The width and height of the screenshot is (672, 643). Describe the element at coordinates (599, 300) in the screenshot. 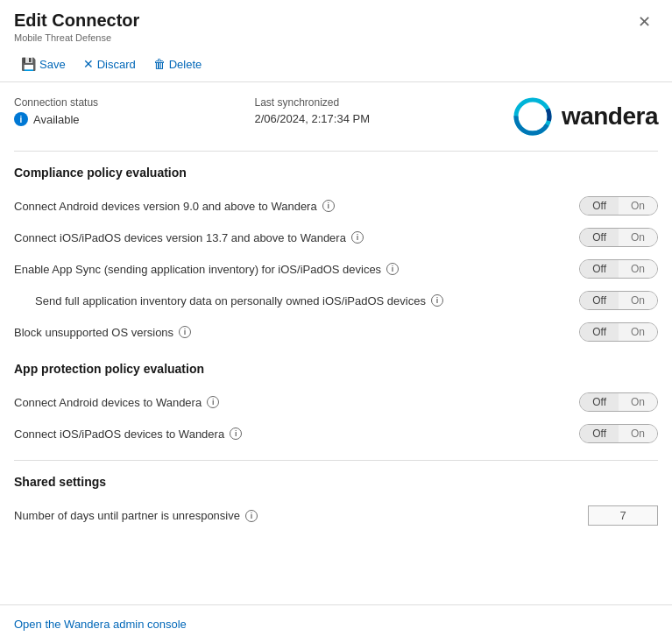

I see `toggle-off-3: Off` at that location.